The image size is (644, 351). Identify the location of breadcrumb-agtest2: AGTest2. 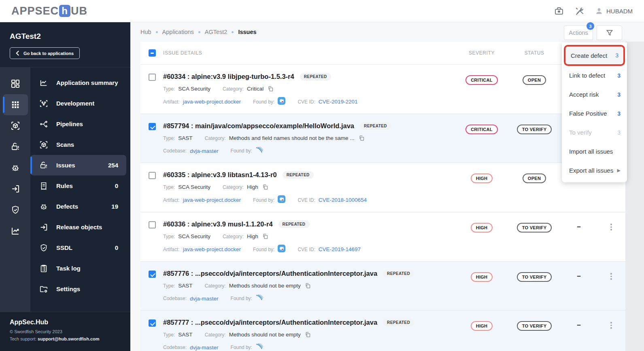
(216, 32).